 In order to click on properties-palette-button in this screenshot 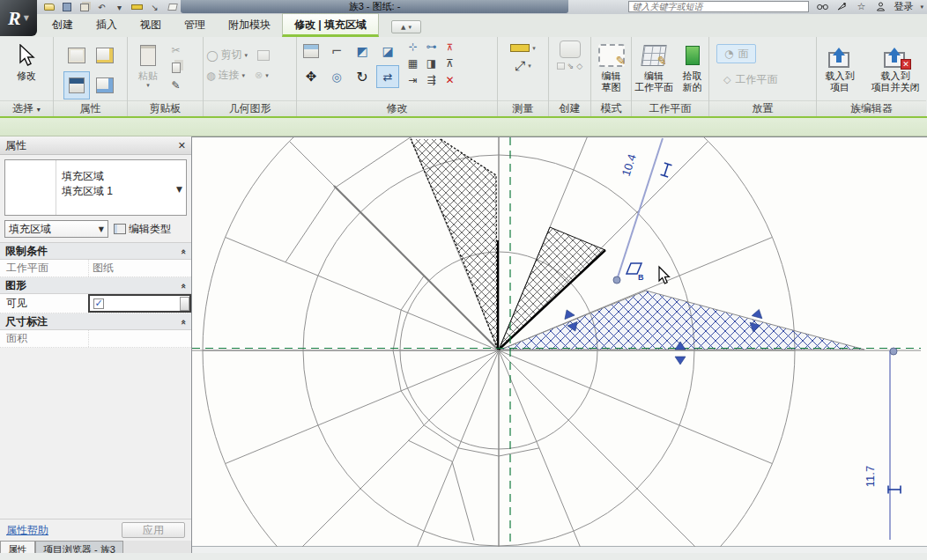, I will do `click(77, 85)`.